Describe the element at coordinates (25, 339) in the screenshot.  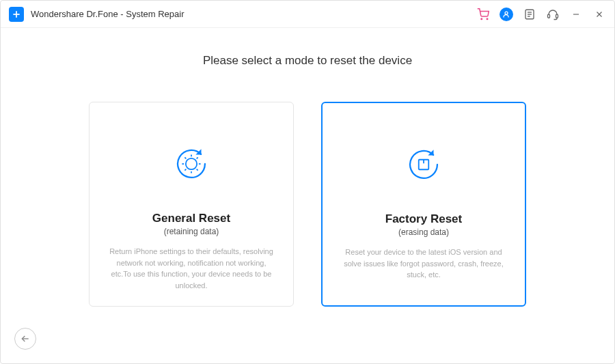
I see `back-button` at that location.